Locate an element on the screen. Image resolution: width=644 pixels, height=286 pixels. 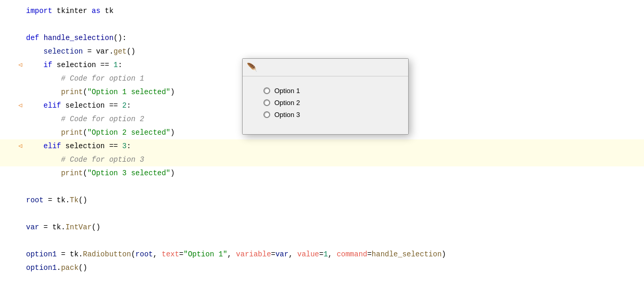
code-content: print("Option 3 selected") is located at coordinates (330, 173).